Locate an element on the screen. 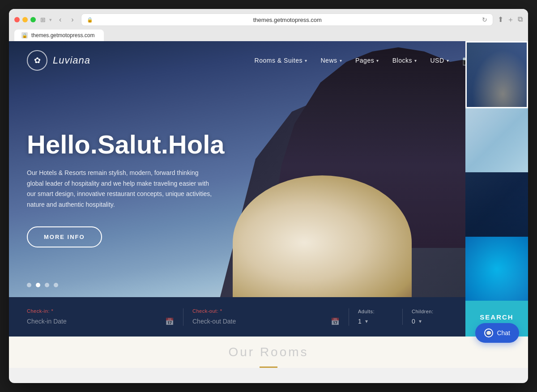  hero-dome is located at coordinates (322, 243).